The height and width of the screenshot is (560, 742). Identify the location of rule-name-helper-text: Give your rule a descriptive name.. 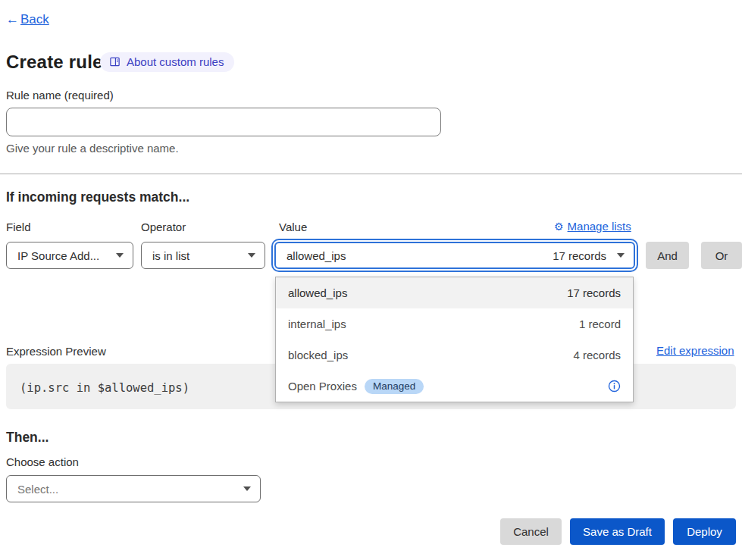
(92, 149).